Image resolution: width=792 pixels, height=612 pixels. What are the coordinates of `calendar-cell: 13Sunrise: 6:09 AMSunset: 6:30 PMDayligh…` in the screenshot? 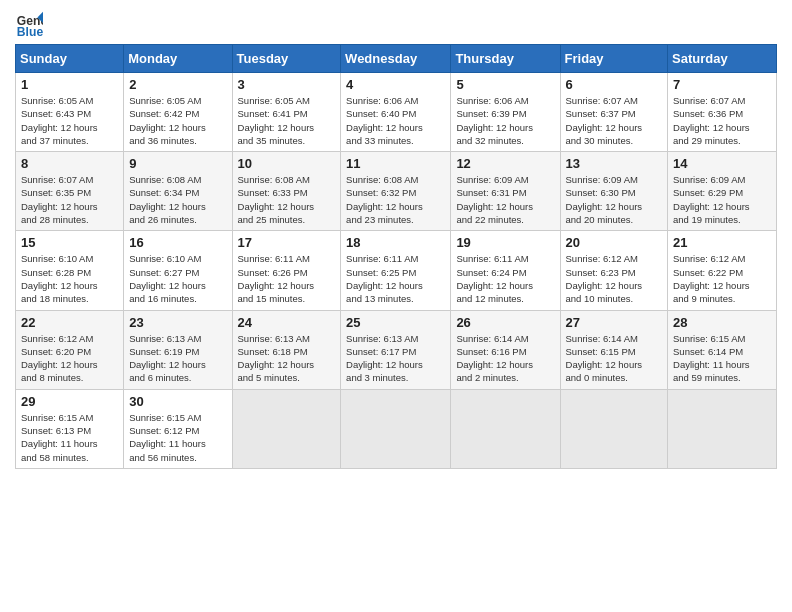 It's located at (614, 192).